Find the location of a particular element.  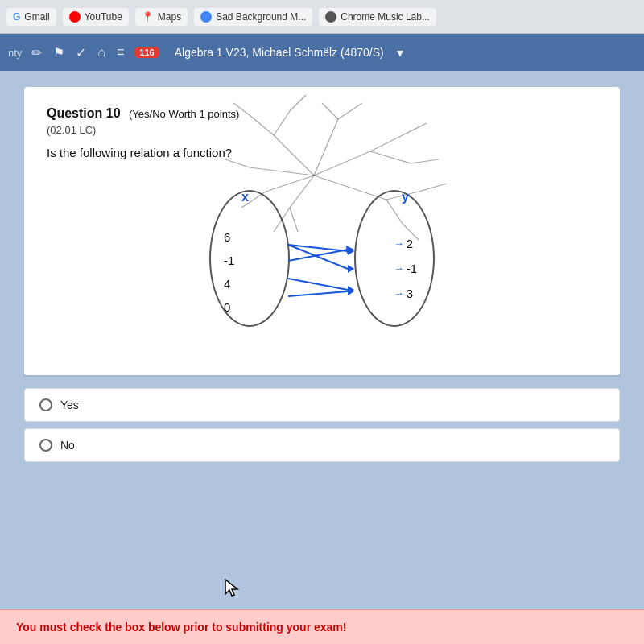

tab-gmail: G Gmail is located at coordinates (31, 17).